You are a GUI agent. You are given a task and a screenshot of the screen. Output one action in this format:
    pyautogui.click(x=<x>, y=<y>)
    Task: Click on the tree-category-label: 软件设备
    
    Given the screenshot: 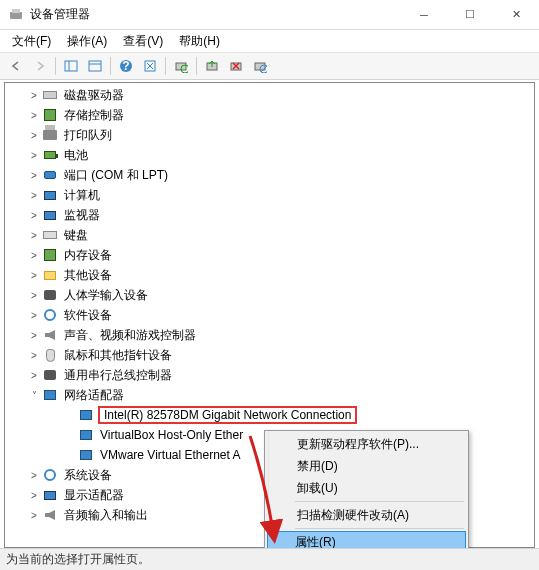 What is the action you would take?
    pyautogui.click(x=88, y=316)
    